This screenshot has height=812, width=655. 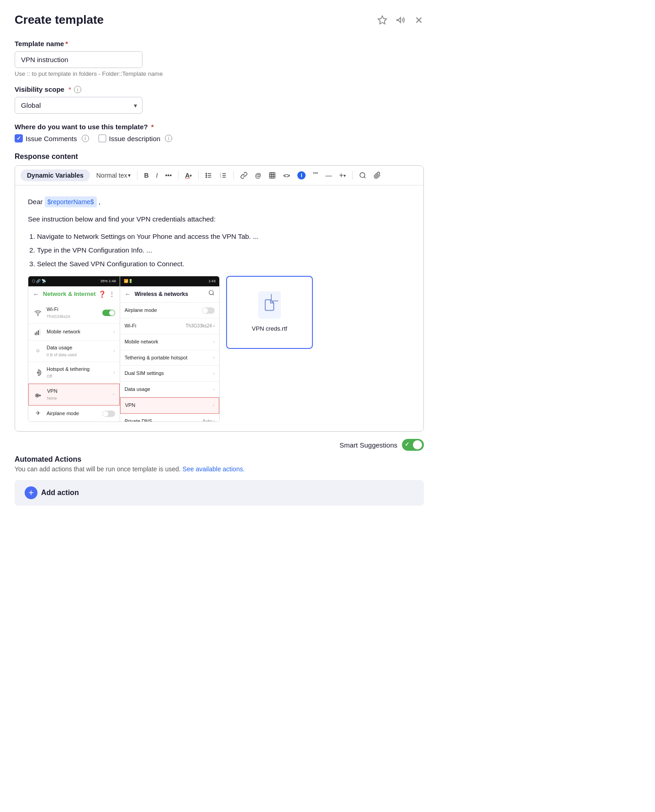 What do you see at coordinates (102, 294) in the screenshot?
I see `help-icon: ❓` at bounding box center [102, 294].